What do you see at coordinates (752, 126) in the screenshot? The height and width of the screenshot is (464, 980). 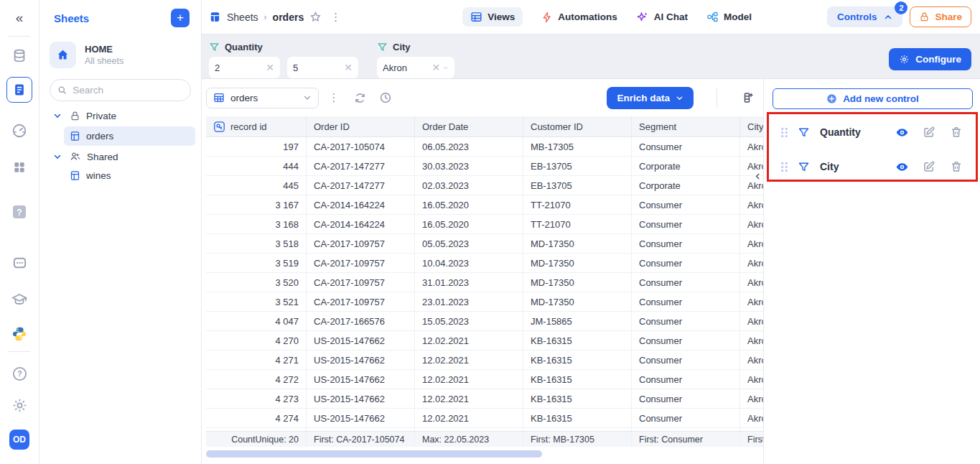 I see `column-header-city: City` at bounding box center [752, 126].